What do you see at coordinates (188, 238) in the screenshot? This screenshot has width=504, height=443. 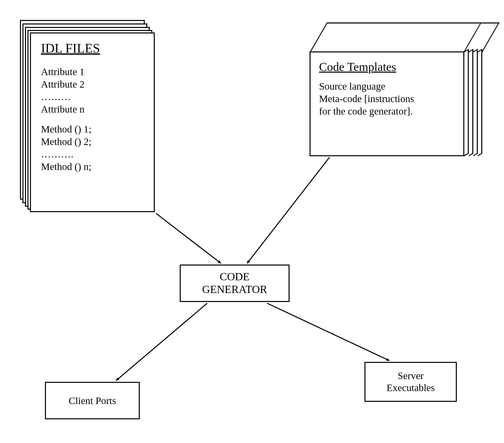 I see `arrow-idl-to-generator` at bounding box center [188, 238].